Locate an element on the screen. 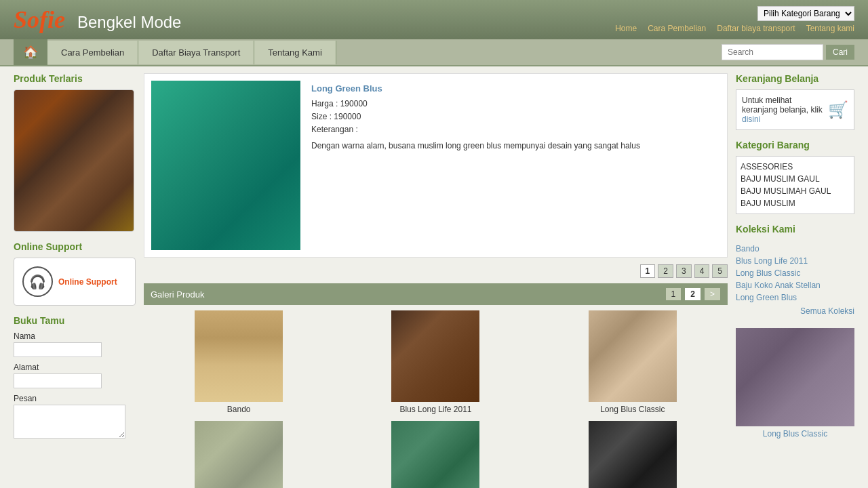 This screenshot has height=488, width=868. buku-tamu-section: Buku Tamu Nama Alamat Pesan is located at coordinates (75, 378).